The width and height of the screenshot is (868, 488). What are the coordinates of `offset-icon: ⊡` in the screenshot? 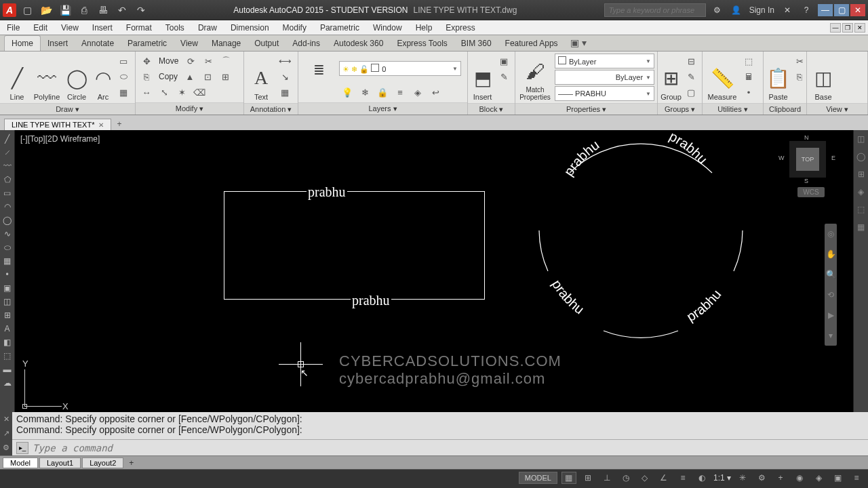 It's located at (208, 77).